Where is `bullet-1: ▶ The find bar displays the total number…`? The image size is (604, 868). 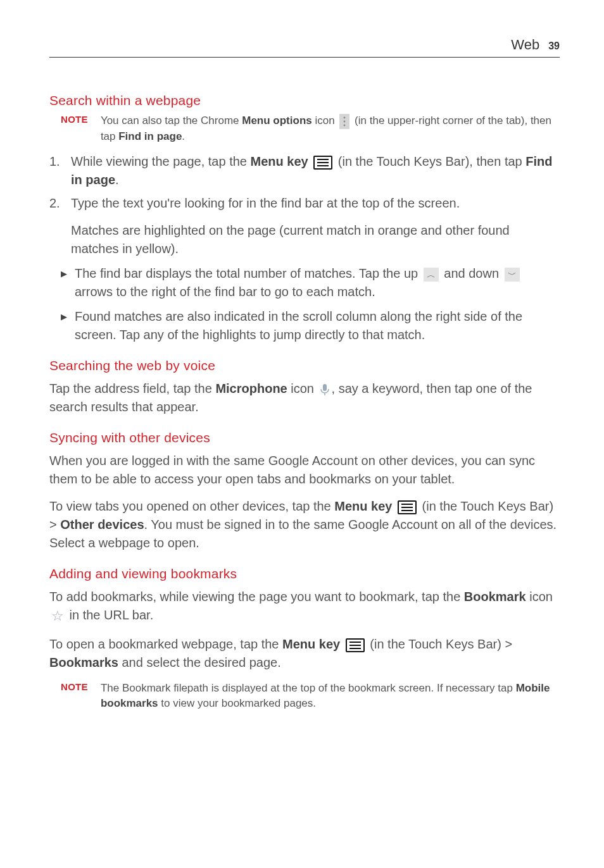
bullet-1: ▶ The find bar displays the total number… is located at coordinates (310, 283).